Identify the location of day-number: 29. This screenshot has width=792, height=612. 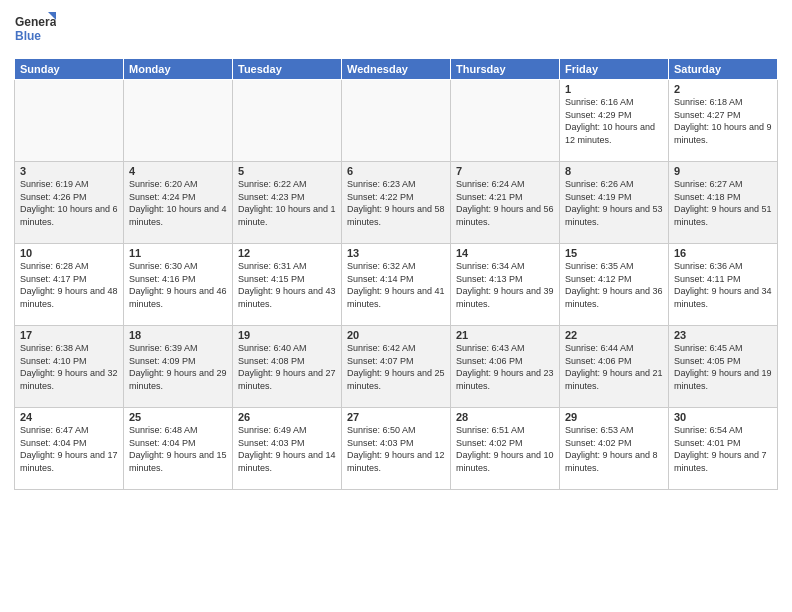
(614, 417).